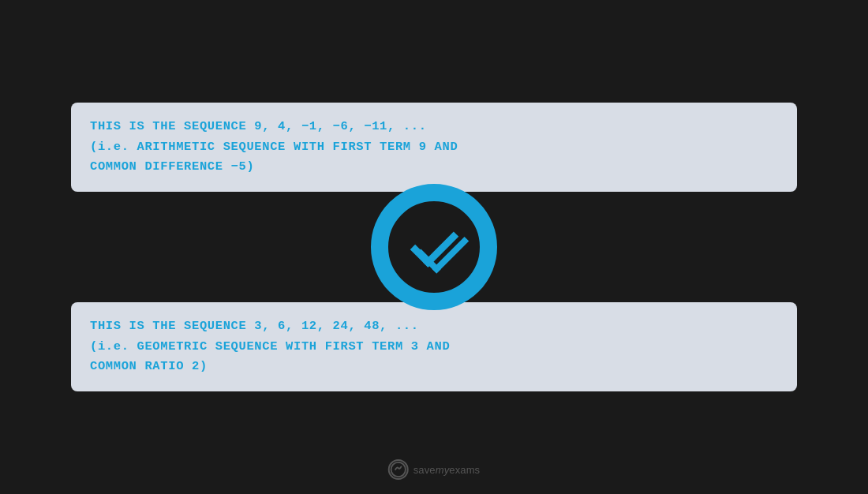 The width and height of the screenshot is (868, 494). I want to click on brand-name: savemyexams, so click(447, 470).